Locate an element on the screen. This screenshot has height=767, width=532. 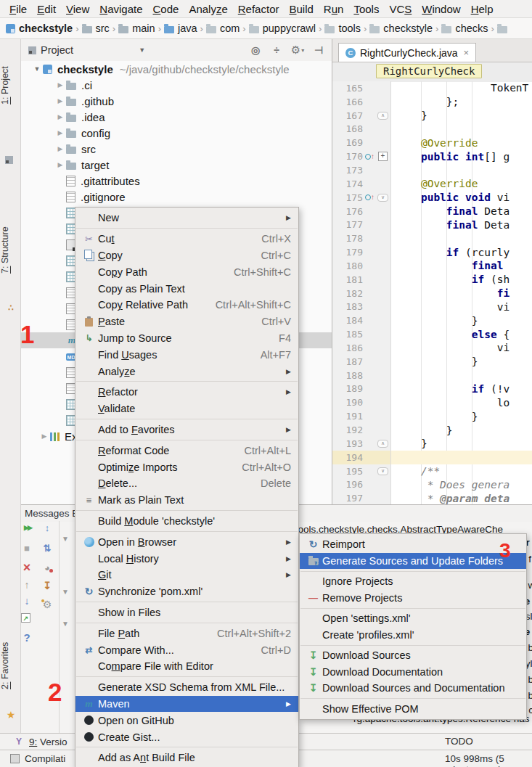
menu-item-validate: Validate is located at coordinates (187, 409).